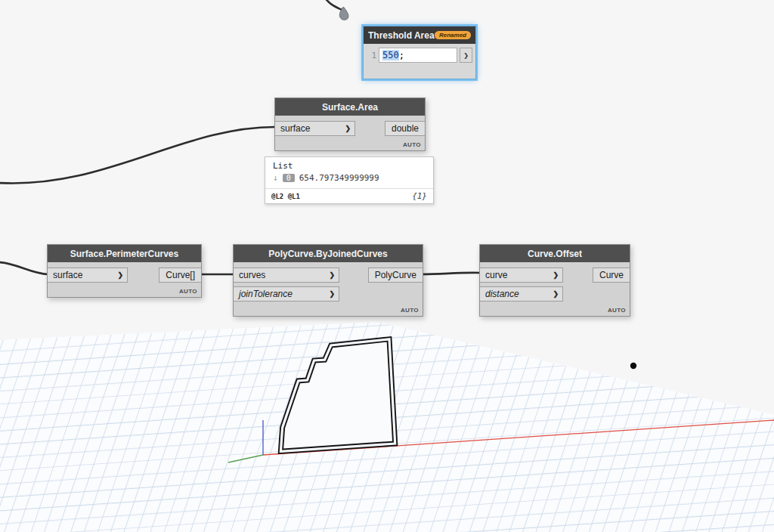  I want to click on code-selected-text: 550, so click(391, 55).